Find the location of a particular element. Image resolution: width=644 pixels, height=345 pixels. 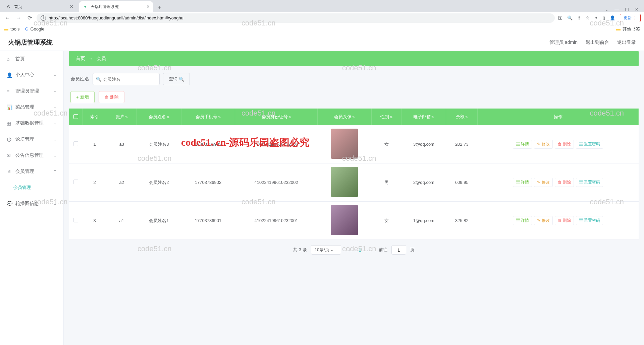

col-header-3: 会员姓名⇅ is located at coordinates (159, 117).